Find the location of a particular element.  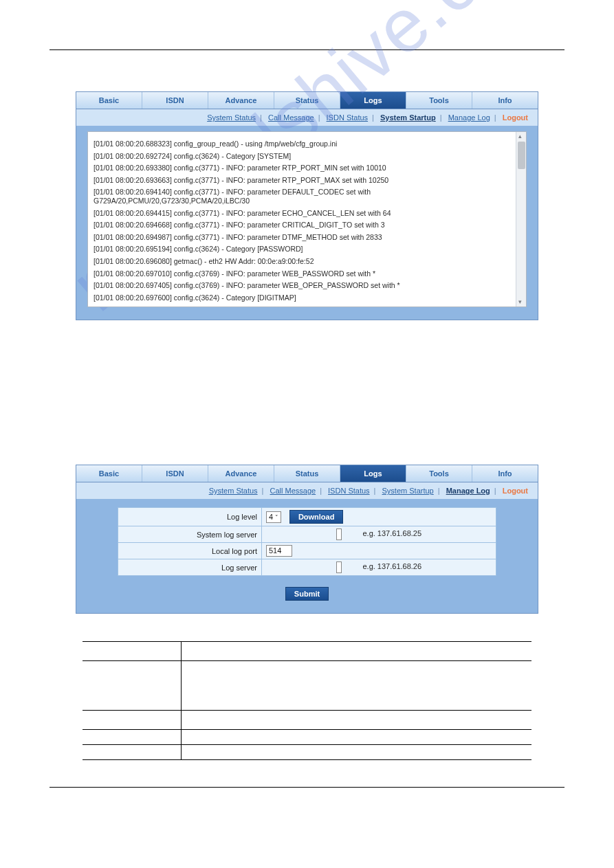

log-level-select: 4 is located at coordinates (274, 517).